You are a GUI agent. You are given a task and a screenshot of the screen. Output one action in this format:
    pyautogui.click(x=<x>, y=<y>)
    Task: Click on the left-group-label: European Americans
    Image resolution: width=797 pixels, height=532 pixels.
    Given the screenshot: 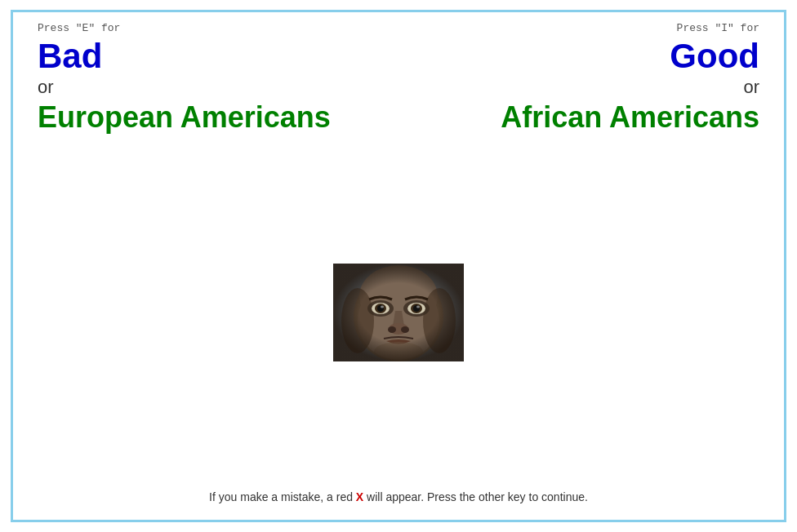 What is the action you would take?
    pyautogui.click(x=185, y=117)
    